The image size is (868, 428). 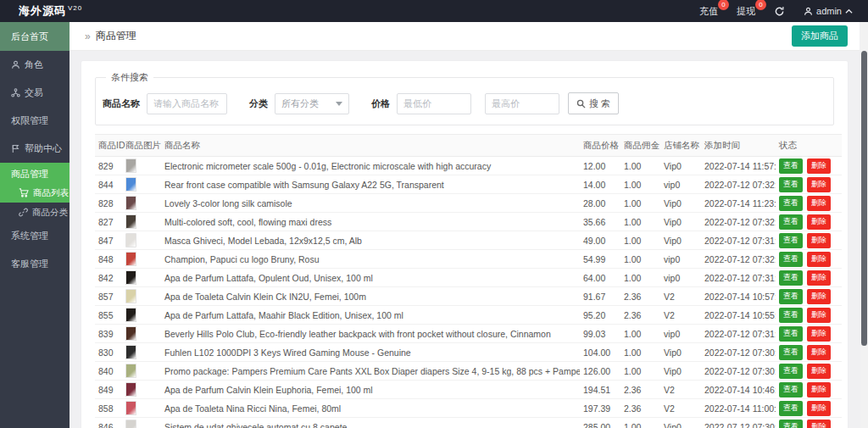 I want to click on scrollbar-thumb, so click(x=865, y=198).